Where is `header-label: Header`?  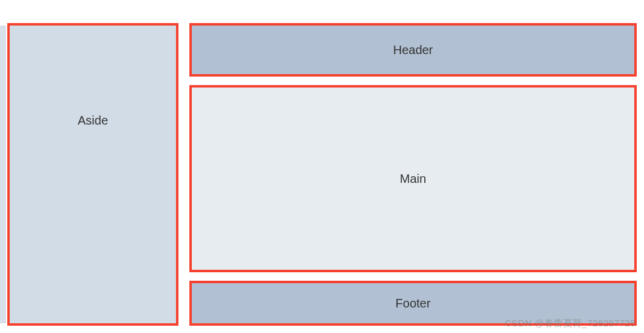
header-label: Header is located at coordinates (413, 50).